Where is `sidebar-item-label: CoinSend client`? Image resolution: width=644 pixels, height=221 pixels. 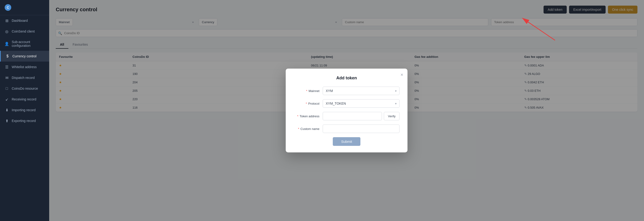 sidebar-item-label: CoinSend client is located at coordinates (23, 32).